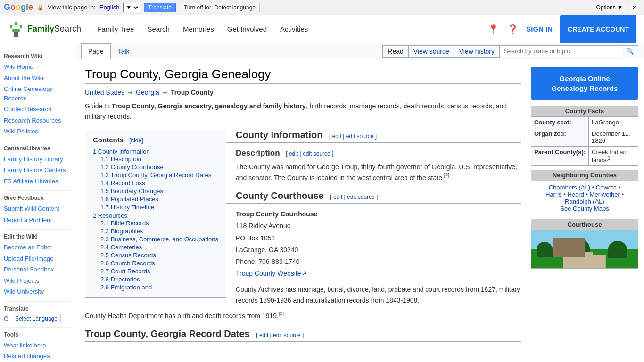 Image resolution: width=644 pixels, height=362 pixels. What do you see at coordinates (38, 67) in the screenshot?
I see `sidebar-link-wiki-home: Wiki Home` at bounding box center [38, 67].